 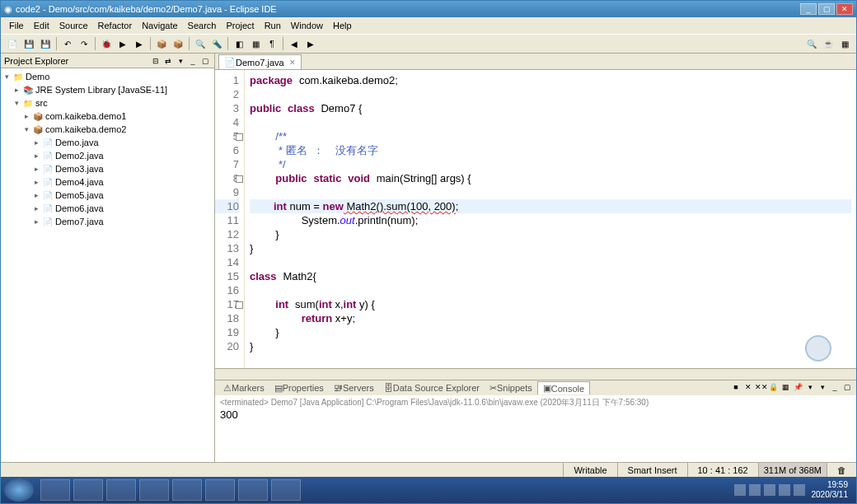 I want to click on tab-servers: 🖳 Servers, so click(x=354, y=388).